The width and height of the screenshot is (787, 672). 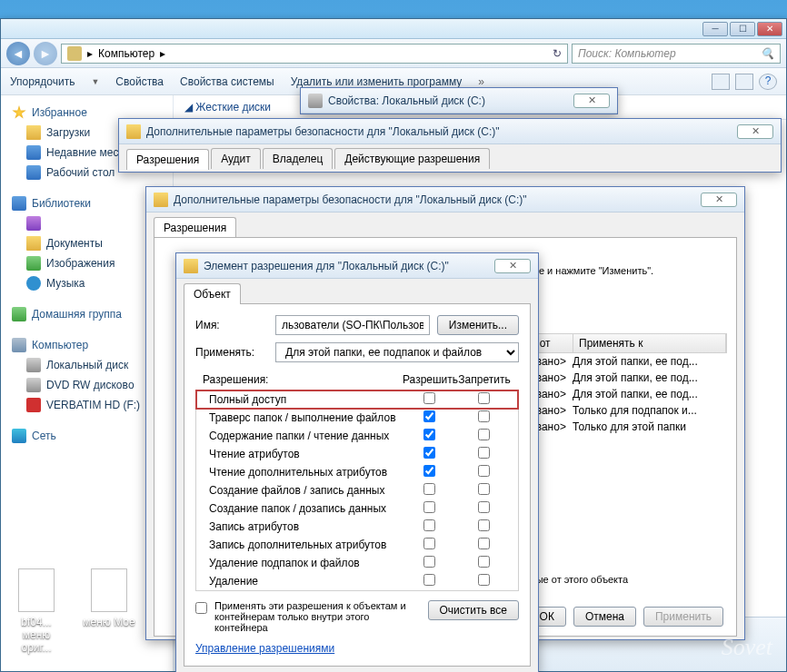 What do you see at coordinates (19, 203) in the screenshot?
I see `library-icon` at bounding box center [19, 203].